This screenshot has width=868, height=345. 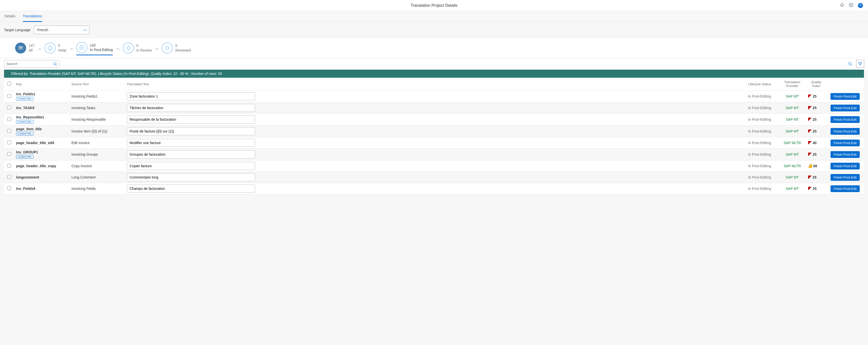 What do you see at coordinates (851, 5) in the screenshot?
I see `gear-icon` at bounding box center [851, 5].